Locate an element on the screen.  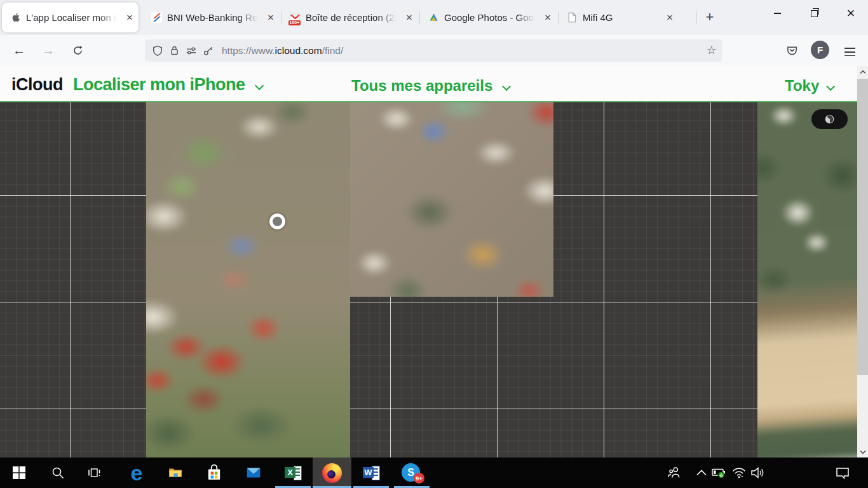
lock-icon is located at coordinates (174, 51).